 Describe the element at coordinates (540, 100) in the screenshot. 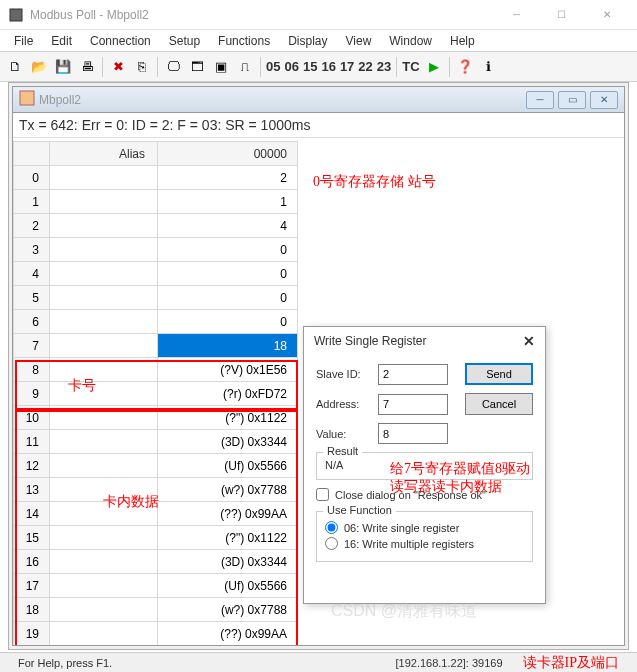

I see `child-minimize: ─` at that location.